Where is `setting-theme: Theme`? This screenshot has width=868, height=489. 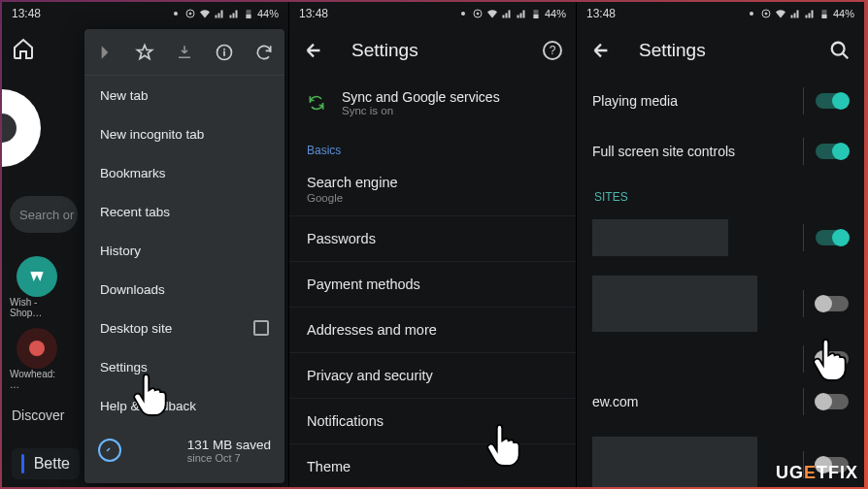 setting-theme: Theme is located at coordinates (433, 466).